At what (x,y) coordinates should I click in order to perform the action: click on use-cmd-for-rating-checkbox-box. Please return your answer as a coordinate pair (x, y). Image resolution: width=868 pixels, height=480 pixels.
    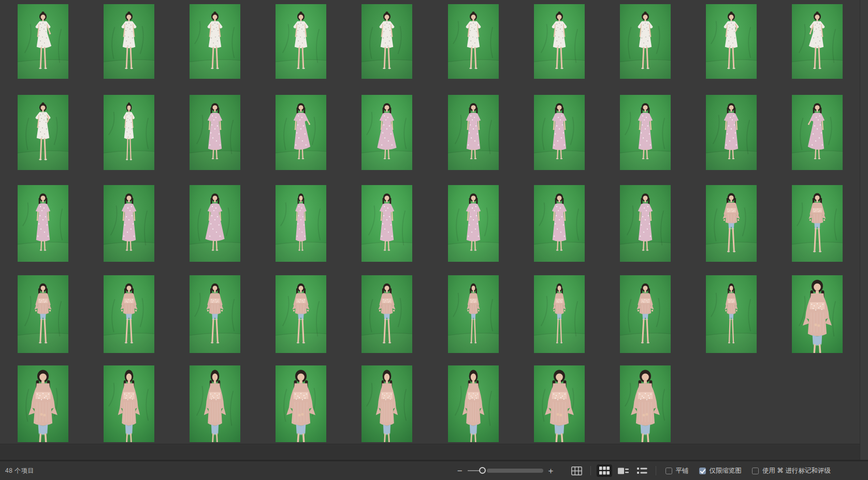
    Looking at the image, I should click on (755, 471).